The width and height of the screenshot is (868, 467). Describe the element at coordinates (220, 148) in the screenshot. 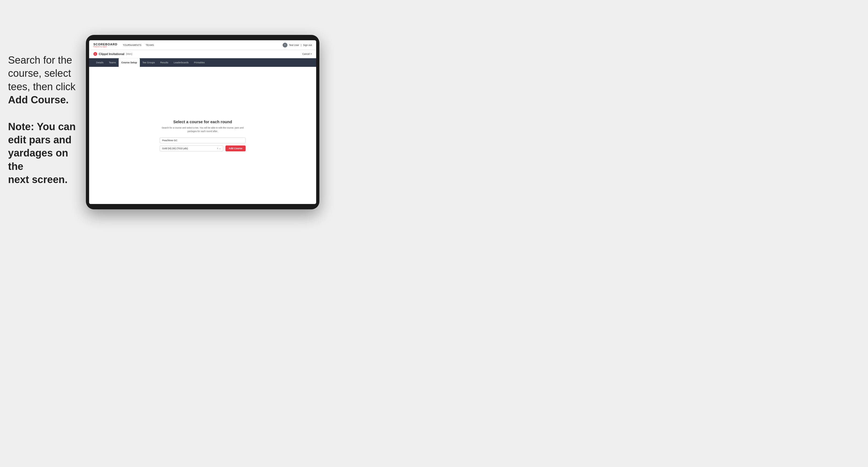

I see `tee-chevron-icon: ⌄` at that location.